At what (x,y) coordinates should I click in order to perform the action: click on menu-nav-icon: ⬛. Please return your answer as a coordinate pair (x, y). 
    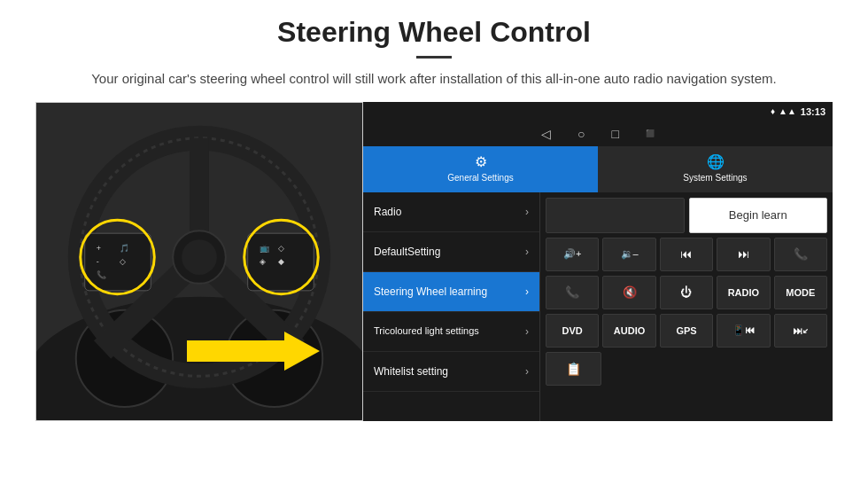
    Looking at the image, I should click on (650, 133).